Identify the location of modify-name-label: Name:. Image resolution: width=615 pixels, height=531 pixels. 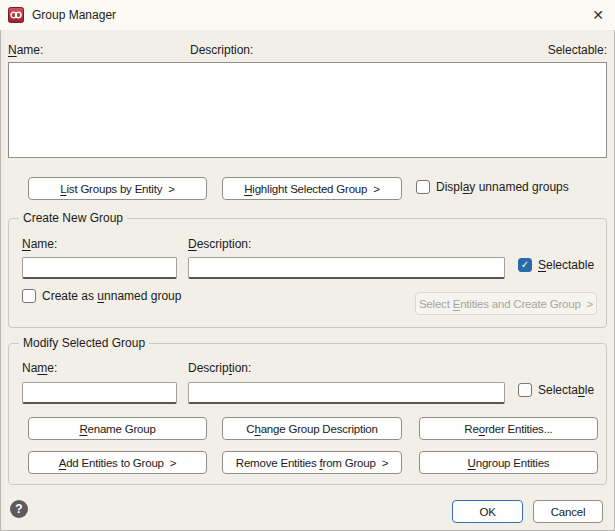
(40, 368).